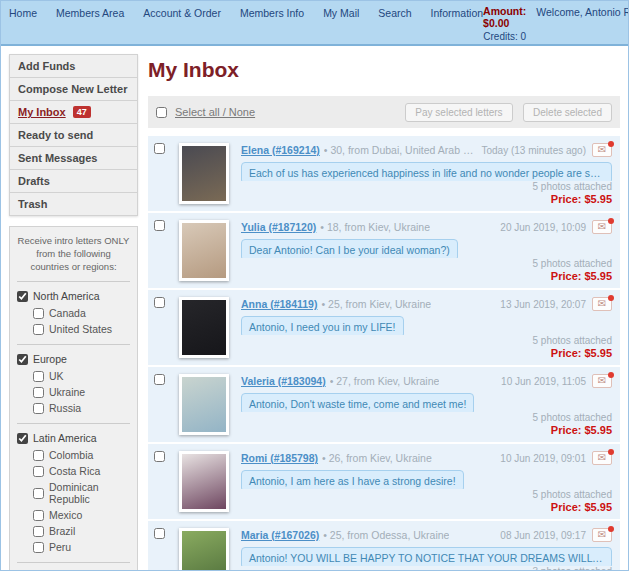  Describe the element at coordinates (82, 493) in the screenshot. I see `country-row: Dominican Republic` at that location.